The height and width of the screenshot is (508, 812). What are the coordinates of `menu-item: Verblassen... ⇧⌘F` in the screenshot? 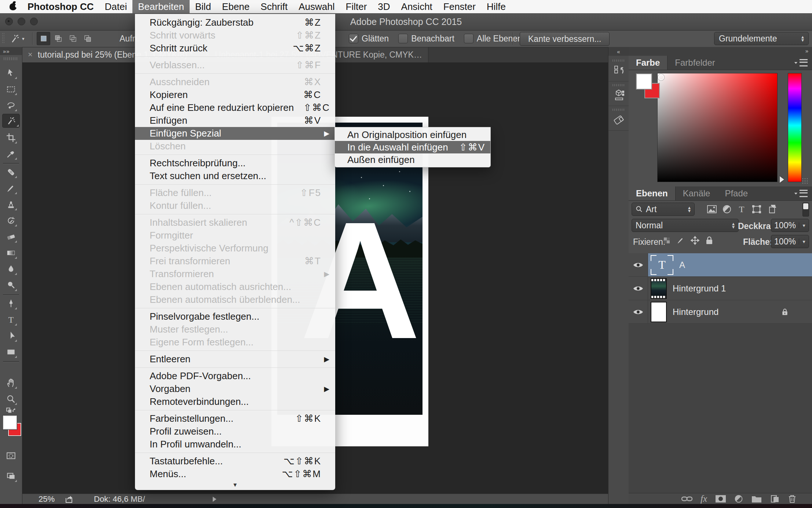 It's located at (235, 65).